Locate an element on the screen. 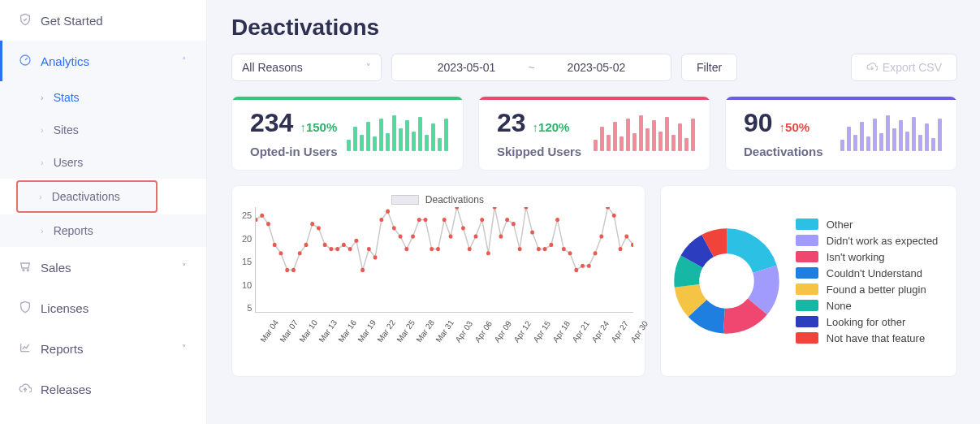 The image size is (980, 424). card-deactivations: 90↑50% Deactivations is located at coordinates (841, 133).